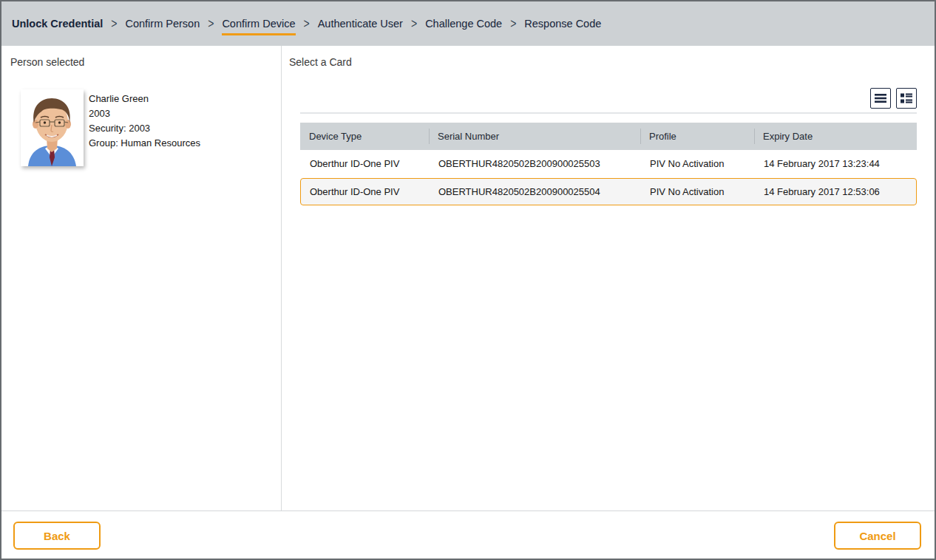  Describe the element at coordinates (57, 536) in the screenshot. I see `back-button: Back` at that location.